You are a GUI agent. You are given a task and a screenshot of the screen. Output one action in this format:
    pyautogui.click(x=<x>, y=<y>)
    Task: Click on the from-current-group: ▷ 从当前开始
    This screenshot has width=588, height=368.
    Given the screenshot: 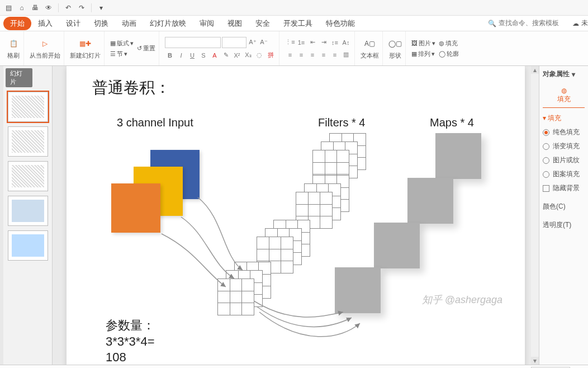 What is the action you would take?
    pyautogui.click(x=45, y=48)
    